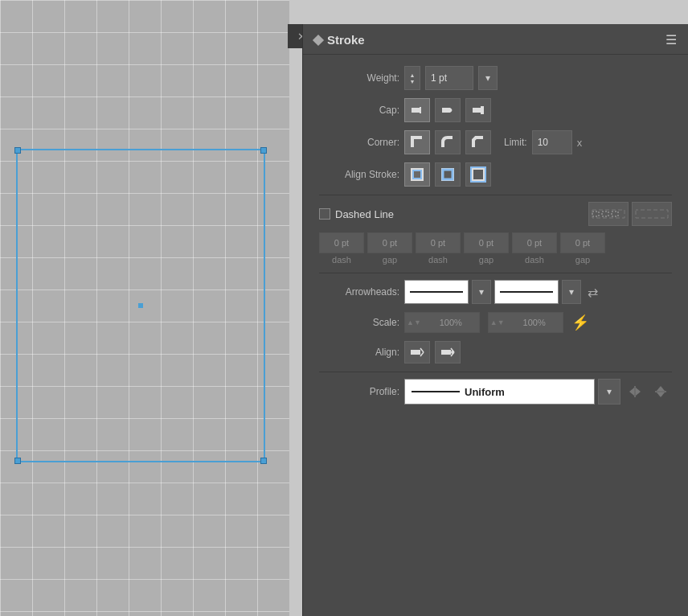 The image size is (688, 616). I want to click on gap-1-input, so click(390, 243).